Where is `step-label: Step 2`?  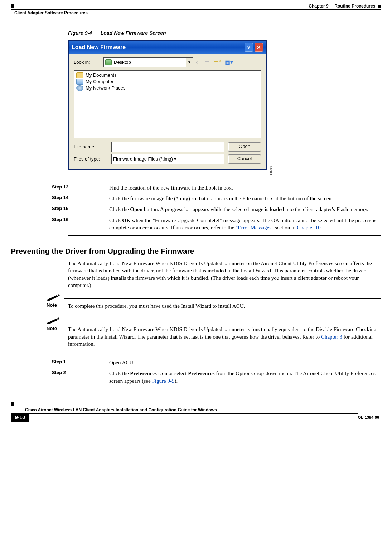 step-label: Step 2 is located at coordinates (60, 377).